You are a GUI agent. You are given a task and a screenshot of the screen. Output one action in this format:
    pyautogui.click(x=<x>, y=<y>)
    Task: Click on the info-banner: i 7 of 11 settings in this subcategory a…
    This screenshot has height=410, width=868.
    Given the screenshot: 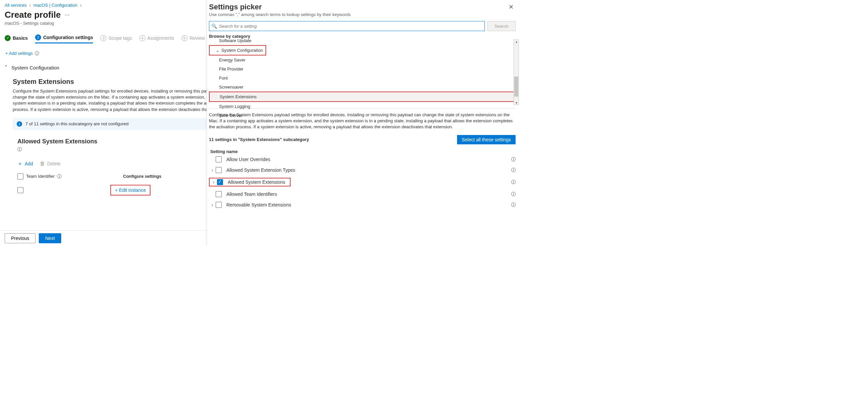 What is the action you would take?
    pyautogui.click(x=123, y=124)
    